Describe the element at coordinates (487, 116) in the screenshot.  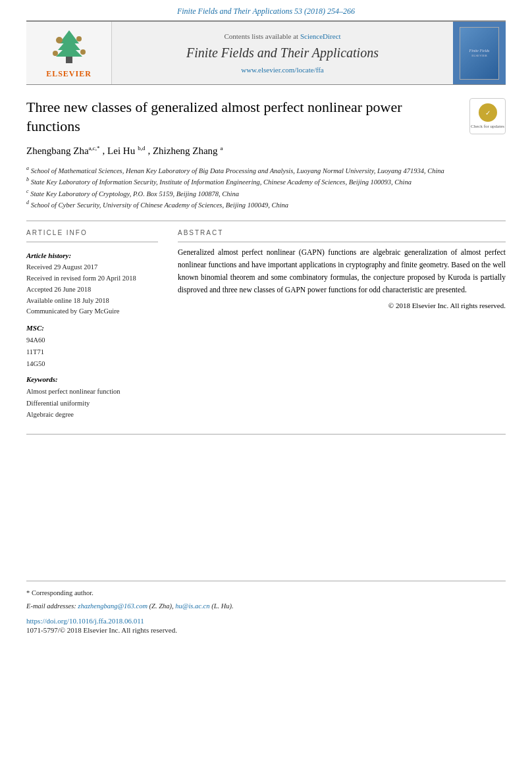
I see `check-updates-badge: ✓ Check for updates` at that location.